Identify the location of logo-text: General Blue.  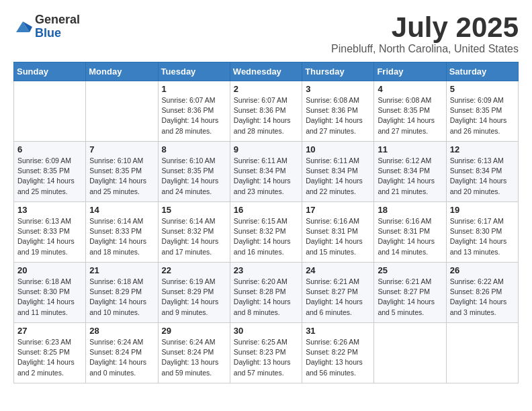
(58, 27).